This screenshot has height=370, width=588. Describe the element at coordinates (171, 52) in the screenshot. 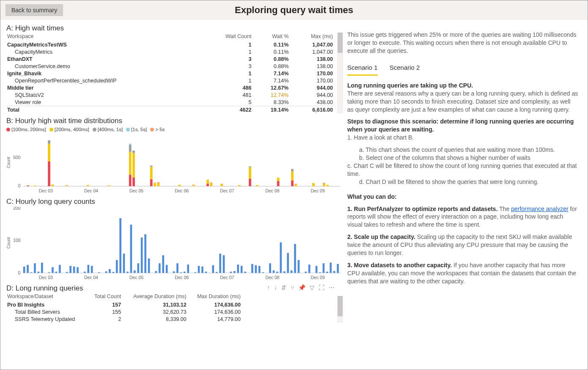

I see `table-row: CapacityMetrics10.11%1,047.00` at that location.